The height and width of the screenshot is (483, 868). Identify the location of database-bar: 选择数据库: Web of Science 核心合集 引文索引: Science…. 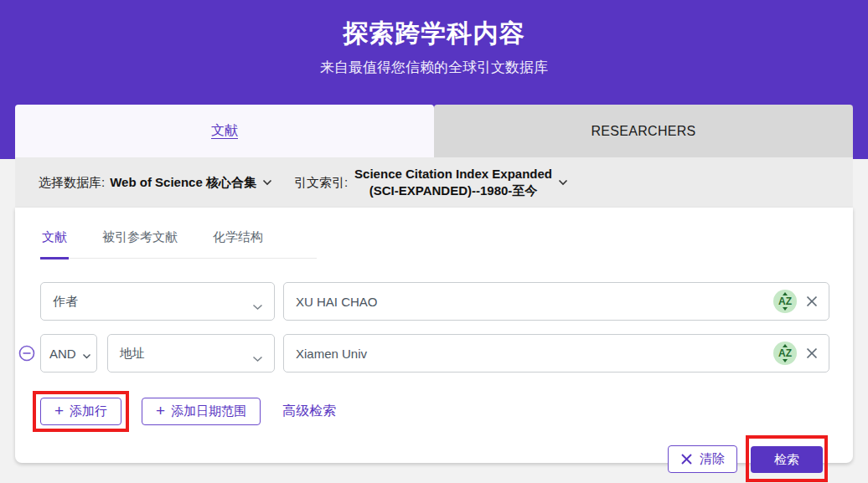
(434, 182).